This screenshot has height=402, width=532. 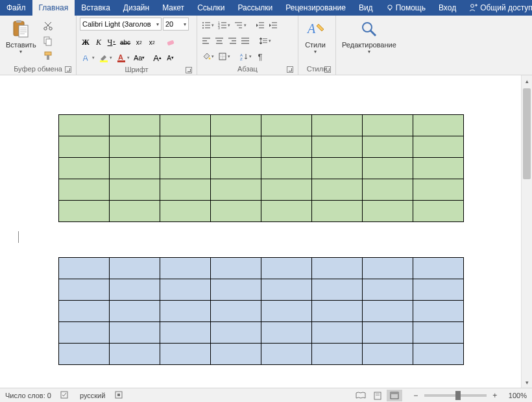 What do you see at coordinates (497, 8) in the screenshot?
I see `share-button: Общий доступ` at bounding box center [497, 8].